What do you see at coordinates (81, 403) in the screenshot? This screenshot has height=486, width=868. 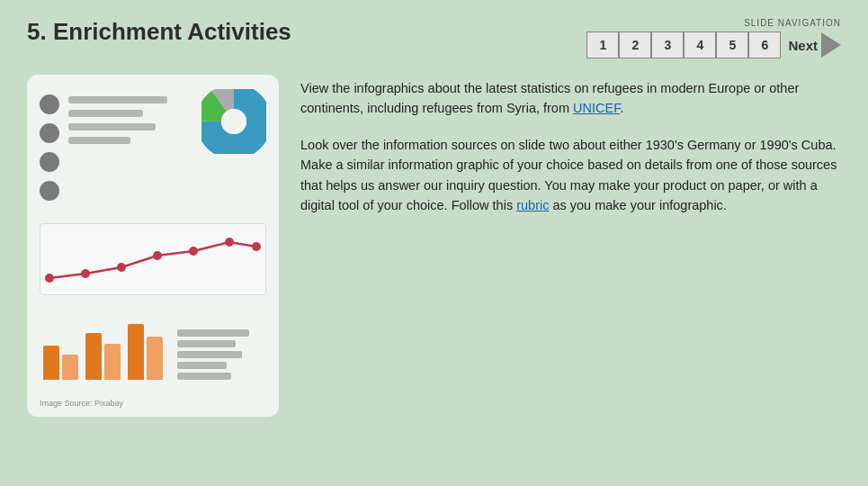 I see `image-source: Image Source: Pixabay` at bounding box center [81, 403].